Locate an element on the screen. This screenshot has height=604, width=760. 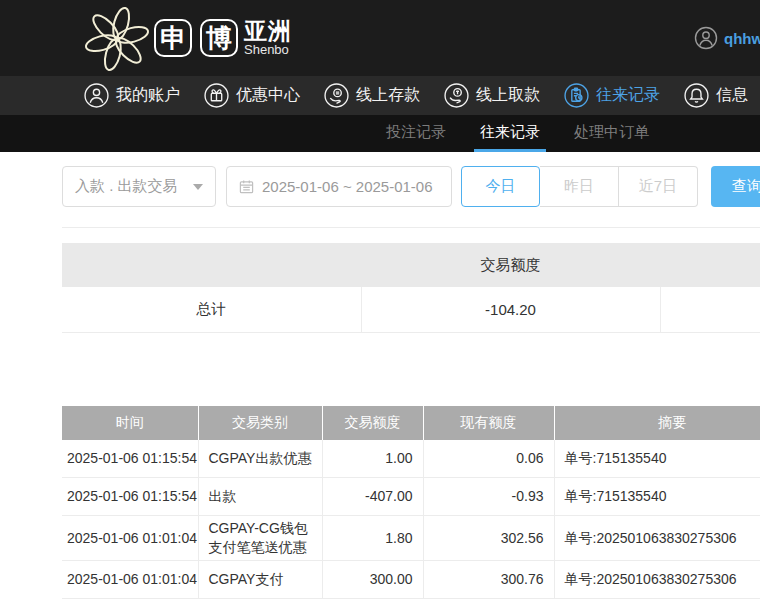
summary-header-amount: 交易额度 is located at coordinates (510, 265).